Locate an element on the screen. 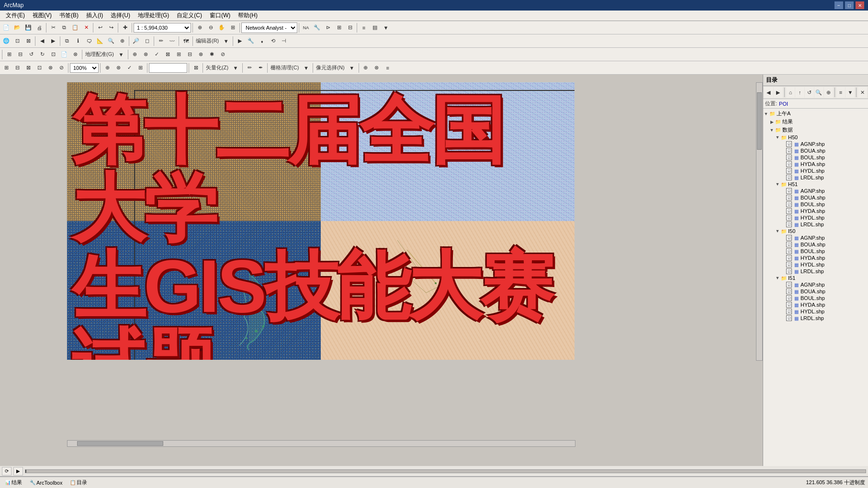 This screenshot has width=868, height=488. r3-gm6: ⊟ is located at coordinates (190, 55).